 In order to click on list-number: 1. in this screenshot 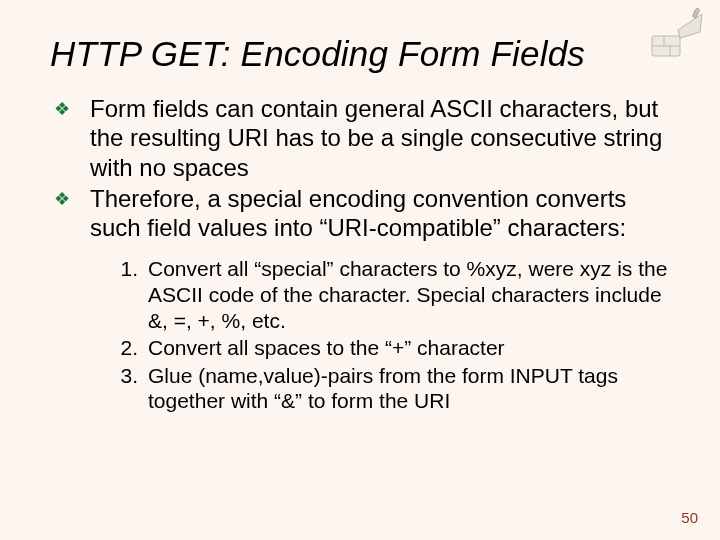, I will do `click(123, 269)`.